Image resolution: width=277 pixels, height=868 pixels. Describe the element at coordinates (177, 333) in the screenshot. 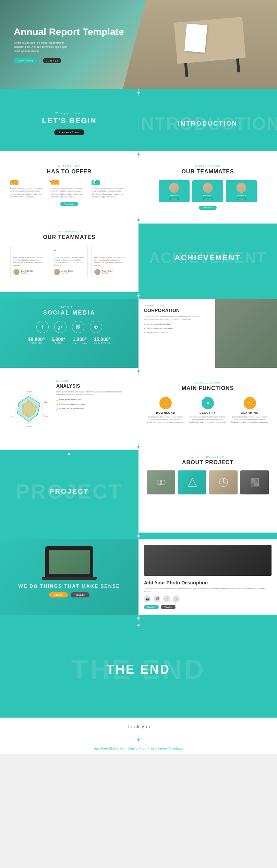

I see `corporation-content: INTRODUCE OUR CORPORATION Lorem ipsum do…` at that location.